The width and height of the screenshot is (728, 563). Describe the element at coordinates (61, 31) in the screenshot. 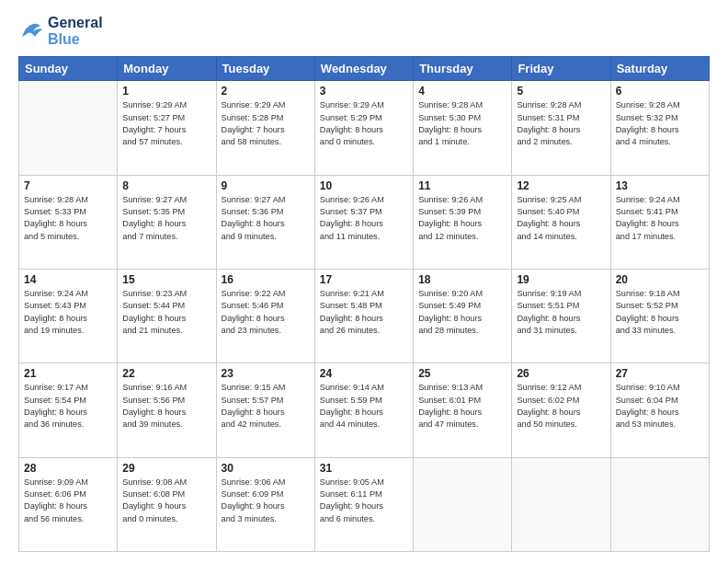

I see `logo: General Blue` at that location.